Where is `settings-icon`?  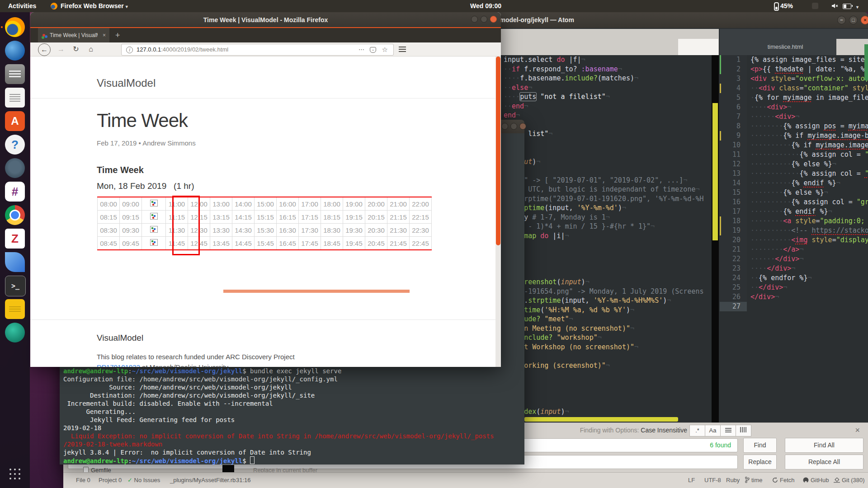
settings-icon is located at coordinates (15, 168).